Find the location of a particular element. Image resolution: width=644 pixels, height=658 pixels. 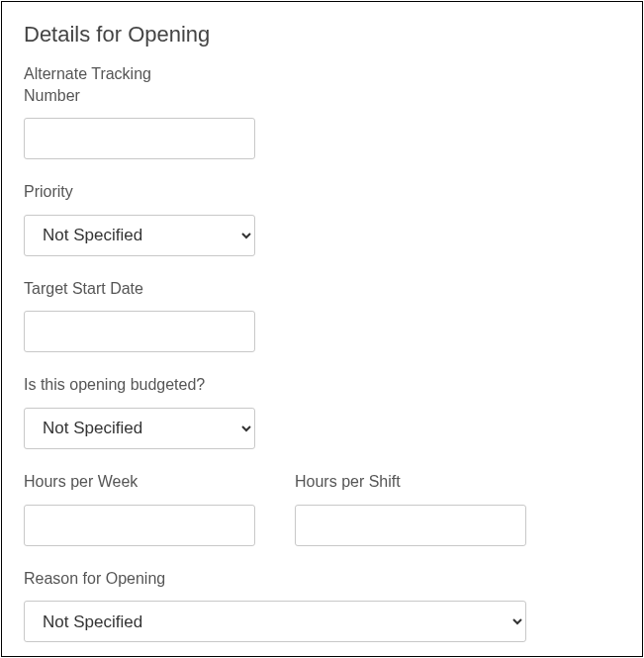

label-hours-per-shift: Hours per Shift is located at coordinates (411, 482).